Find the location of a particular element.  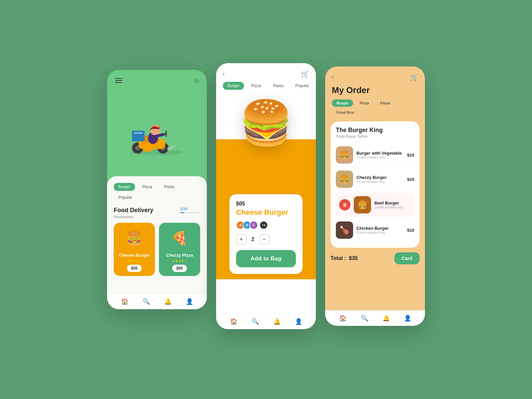

order-tabs: Burger Pizza Pasta Fried Rice is located at coordinates (375, 110).